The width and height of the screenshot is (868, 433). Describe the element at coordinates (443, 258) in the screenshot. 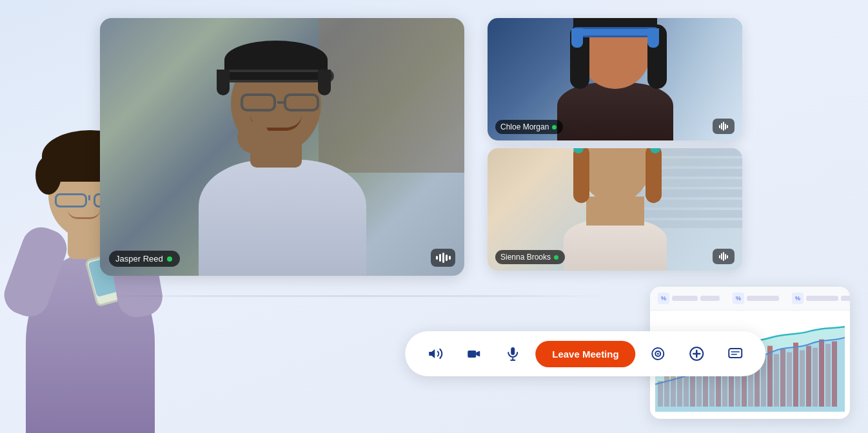

I see `jasper-audio-icon` at that location.